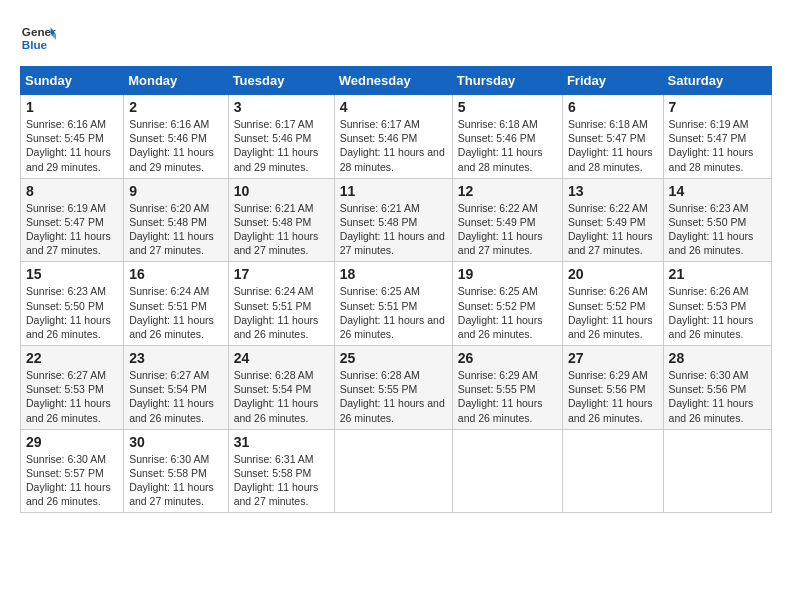 The height and width of the screenshot is (612, 792). I want to click on logo-icon: General Blue, so click(38, 38).